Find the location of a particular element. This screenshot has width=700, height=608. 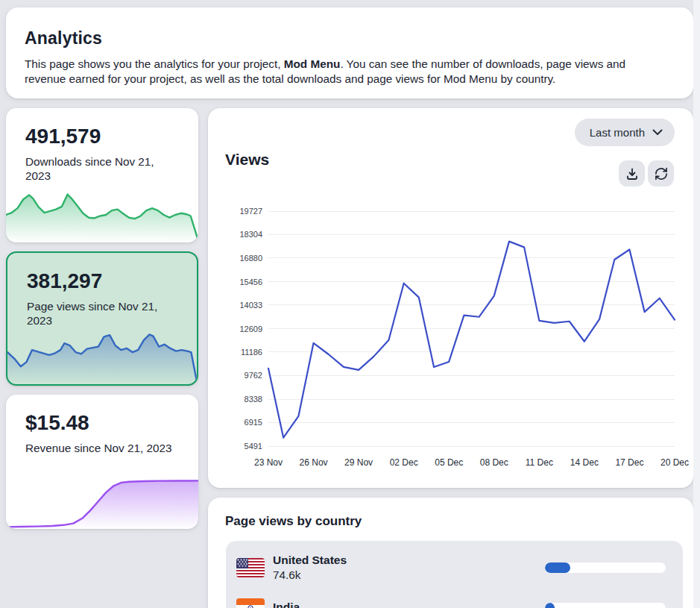

revenue-label: Revenue since Nov 21, 2023 is located at coordinates (100, 448).